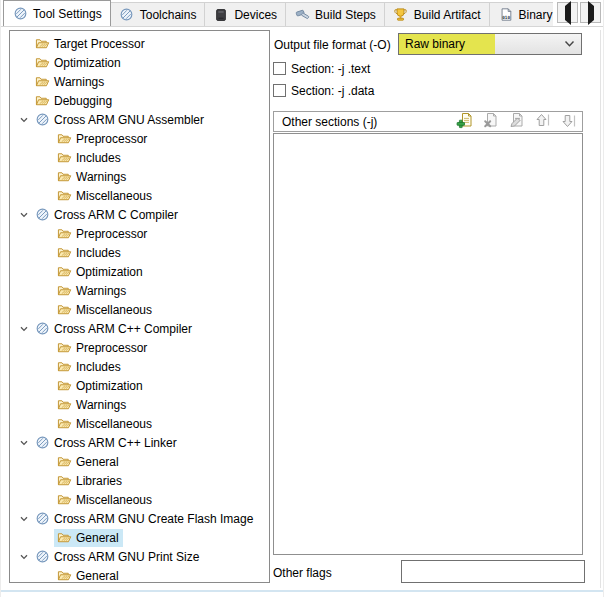 The height and width of the screenshot is (597, 604). What do you see at coordinates (542, 122) in the screenshot?
I see `move-up-button` at bounding box center [542, 122].